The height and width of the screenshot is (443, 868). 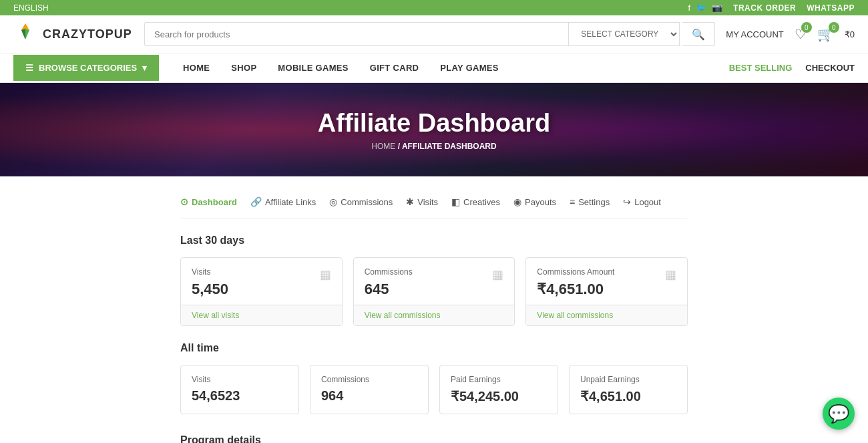 I want to click on all-time-row: Visits 54,6523 Commissions 964 Paid Earn…, so click(x=434, y=390).